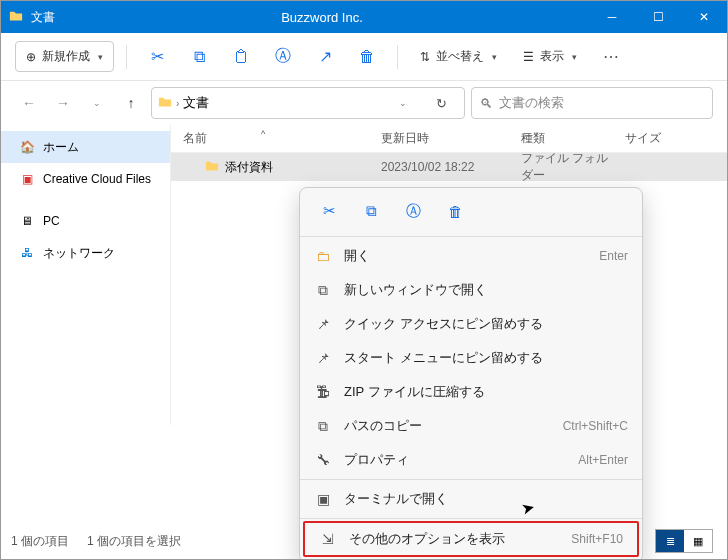 The width and height of the screenshot is (728, 560). I want to click on sort-indicator-icon: ^, so click(263, 134).